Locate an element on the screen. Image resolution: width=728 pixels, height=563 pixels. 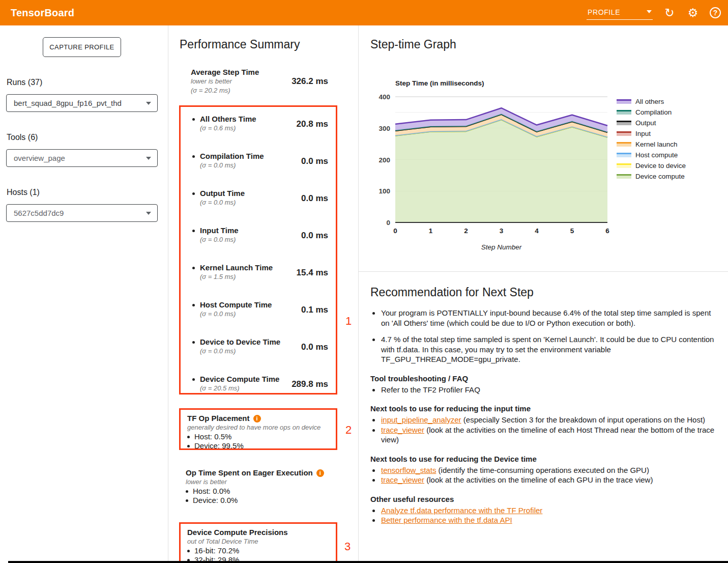
metric-labels: Host Compute Time(σ = 0.0 ms) is located at coordinates (250, 309).